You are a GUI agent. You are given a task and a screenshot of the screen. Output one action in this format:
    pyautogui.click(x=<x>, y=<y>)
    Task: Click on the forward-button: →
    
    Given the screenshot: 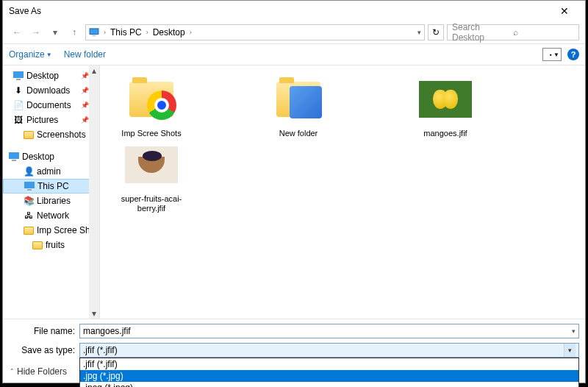 What is the action you would take?
    pyautogui.click(x=36, y=32)
    